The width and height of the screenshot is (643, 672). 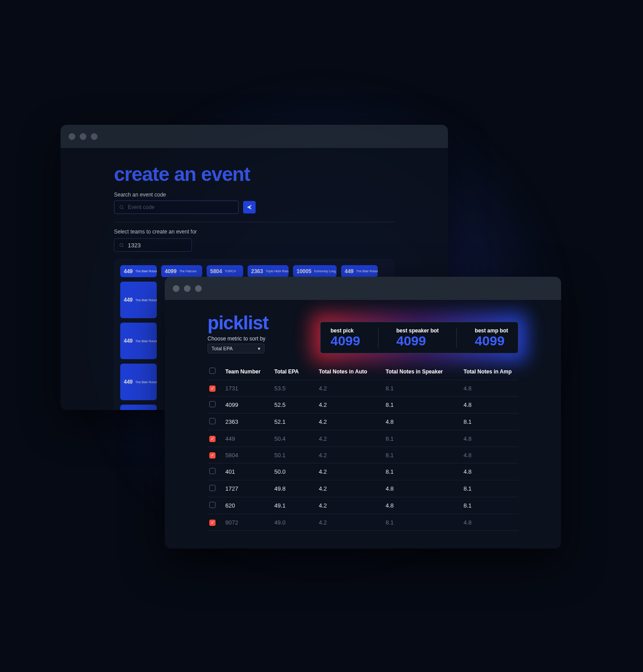 I want to click on cell-epa: 52.1, so click(x=297, y=422).